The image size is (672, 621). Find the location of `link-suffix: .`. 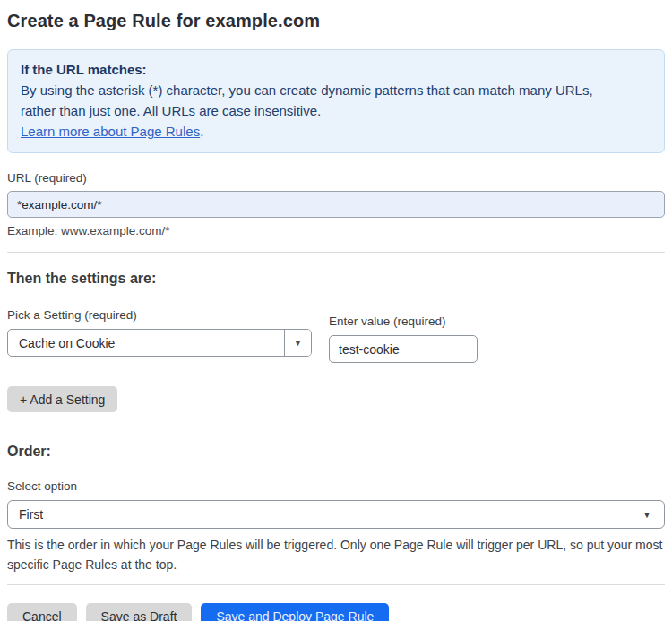

link-suffix: . is located at coordinates (202, 131).